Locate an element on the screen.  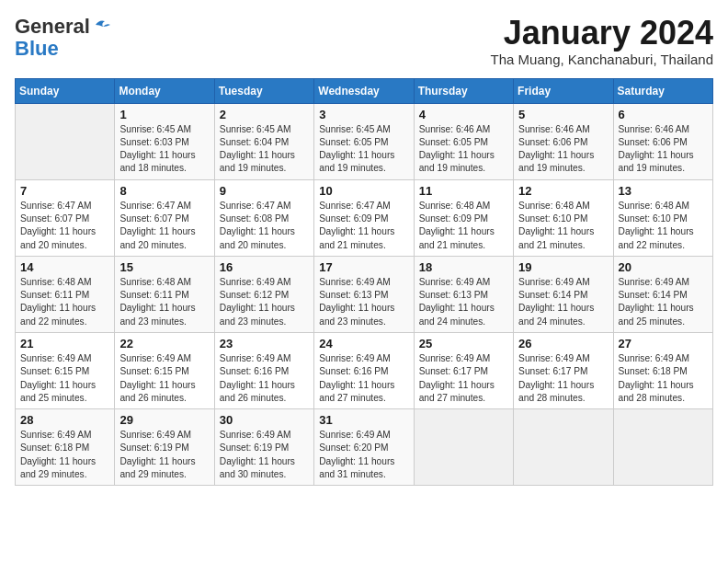
logo-general: General is located at coordinates (52, 27).